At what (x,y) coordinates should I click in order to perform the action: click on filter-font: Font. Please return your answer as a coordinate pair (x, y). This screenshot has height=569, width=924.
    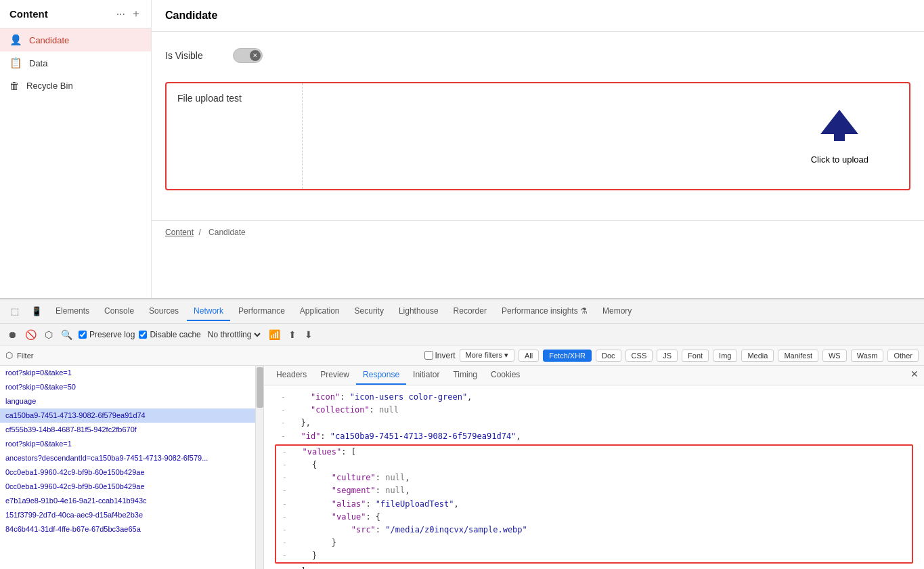
    Looking at the image, I should click on (695, 356).